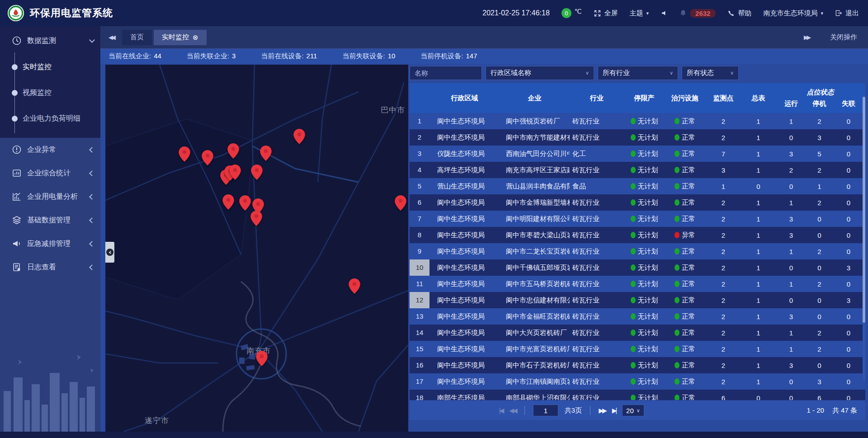 The height and width of the screenshot is (438, 868). I want to click on row-index: 16, so click(420, 365).